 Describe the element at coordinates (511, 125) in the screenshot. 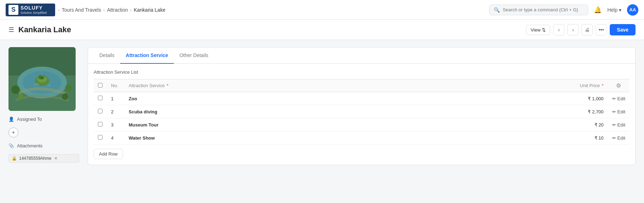

I see `row-price-2: ₹ 20` at that location.